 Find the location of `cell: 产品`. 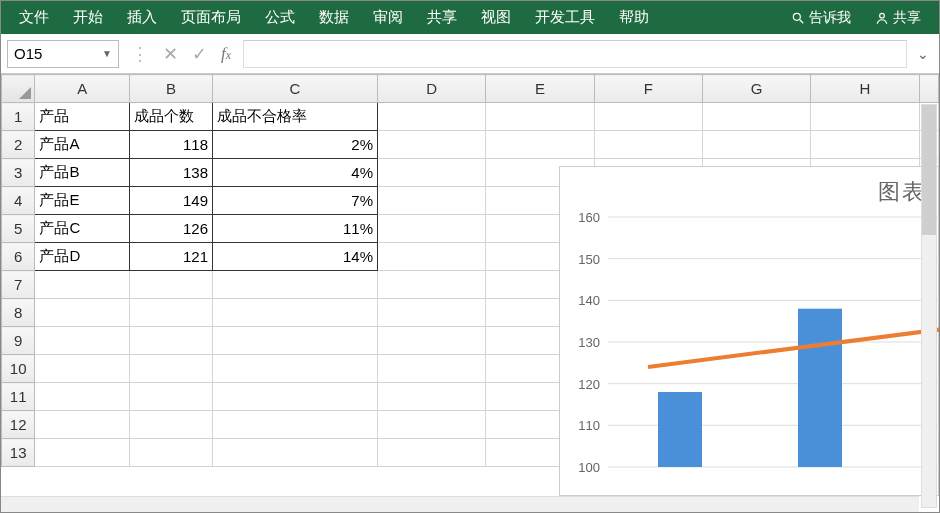

cell: 产品 is located at coordinates (82, 117).